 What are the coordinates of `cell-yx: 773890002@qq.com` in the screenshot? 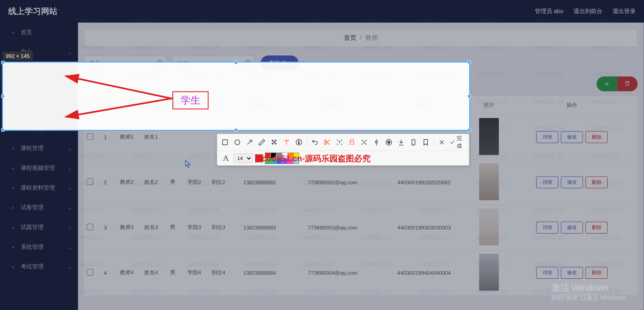 It's located at (332, 182).